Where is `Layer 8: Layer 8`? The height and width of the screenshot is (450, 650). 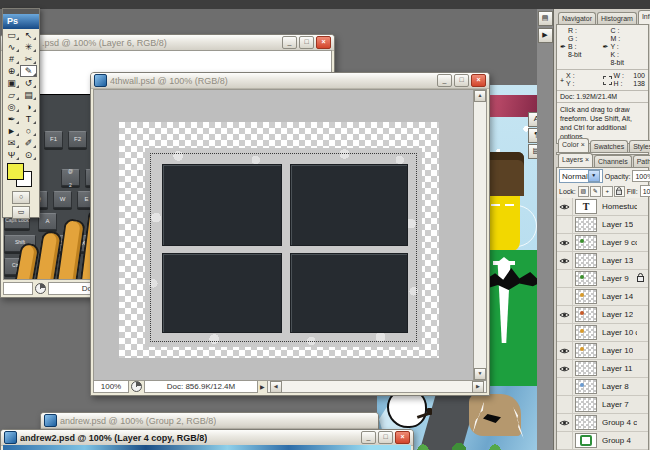
Layer 8: Layer 8 is located at coordinates (602, 387).